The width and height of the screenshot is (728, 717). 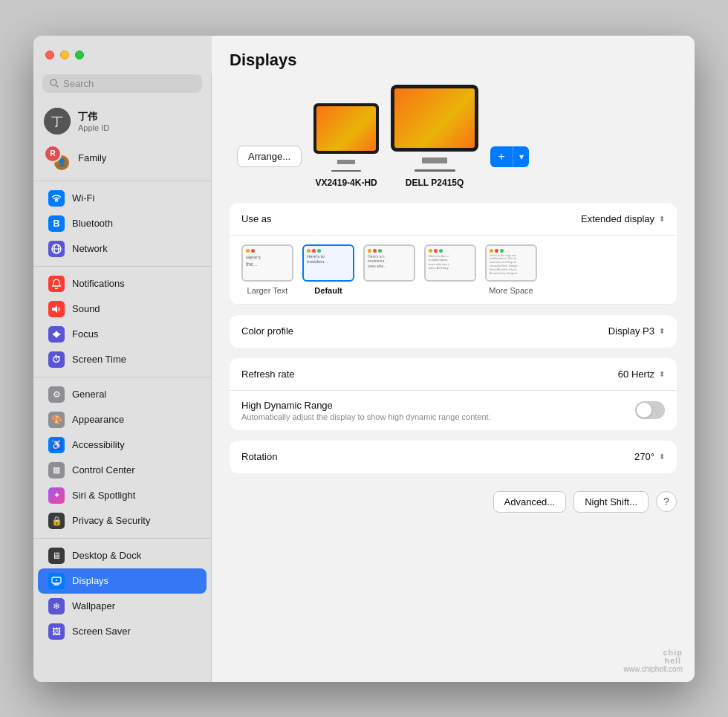 What do you see at coordinates (56, 556) in the screenshot?
I see `desktop-icon: 🖥` at bounding box center [56, 556].